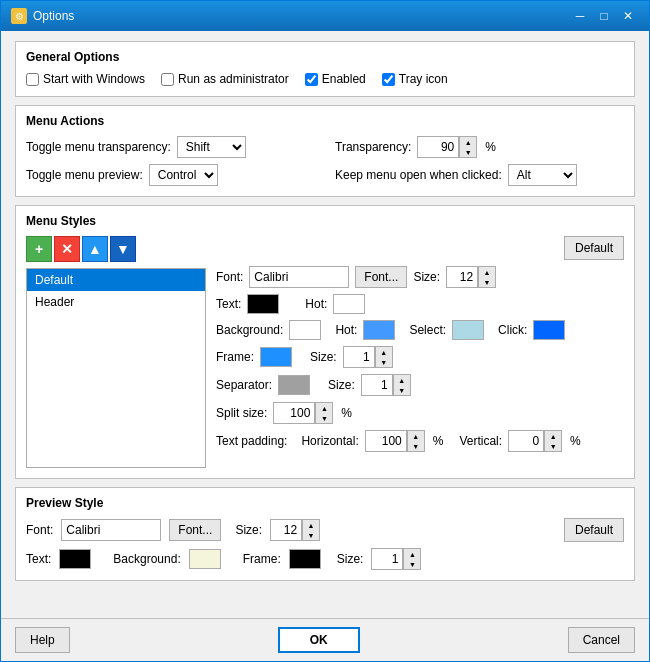 Image resolution: width=650 pixels, height=662 pixels. Describe the element at coordinates (438, 147) in the screenshot. I see `transparency-input` at that location.